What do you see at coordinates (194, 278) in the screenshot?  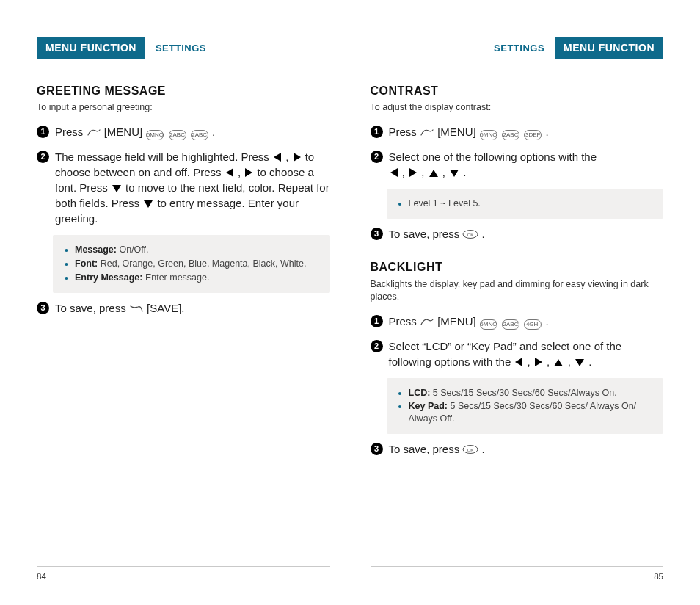 I see `list-item: Entry Message: Enter message.` at bounding box center [194, 278].